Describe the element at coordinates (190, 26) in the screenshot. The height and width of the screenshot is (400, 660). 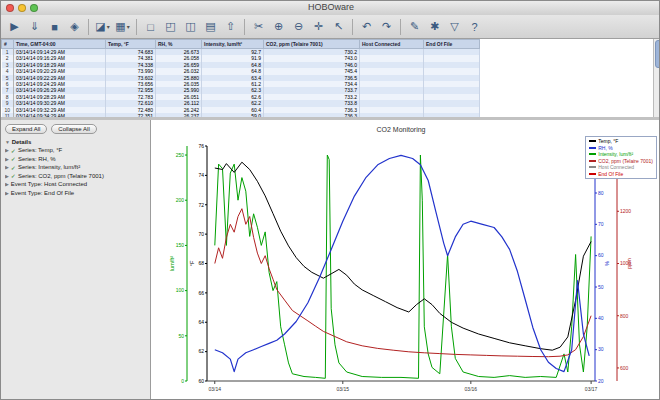
I see `save-file-button: ◫` at that location.